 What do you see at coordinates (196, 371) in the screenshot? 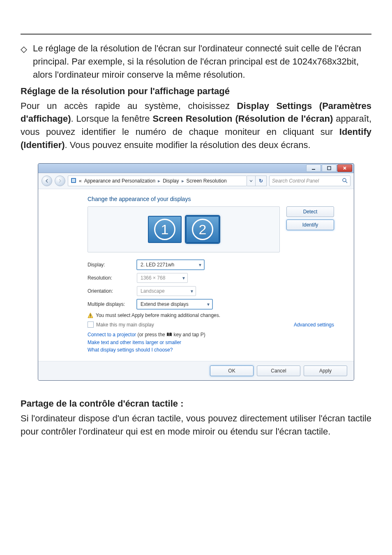
I see `dialog-button-row: OK Cancel Apply` at bounding box center [196, 371].